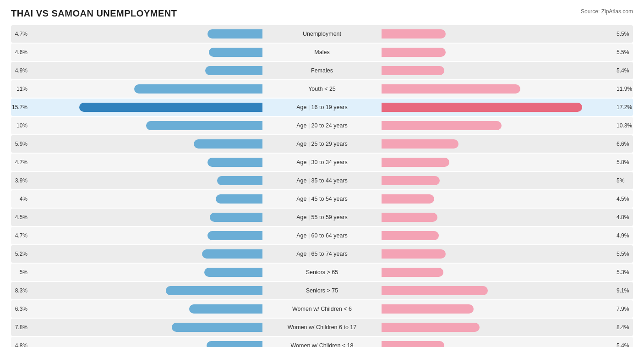  Describe the element at coordinates (19, 181) in the screenshot. I see `thai-value: 3.9%` at that location.